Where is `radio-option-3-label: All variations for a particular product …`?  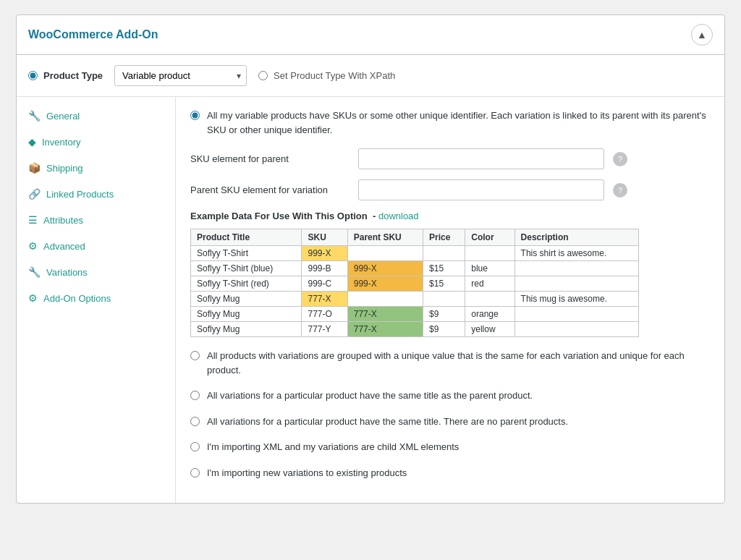 radio-option-3-label: All variations for a particular product … is located at coordinates (370, 396).